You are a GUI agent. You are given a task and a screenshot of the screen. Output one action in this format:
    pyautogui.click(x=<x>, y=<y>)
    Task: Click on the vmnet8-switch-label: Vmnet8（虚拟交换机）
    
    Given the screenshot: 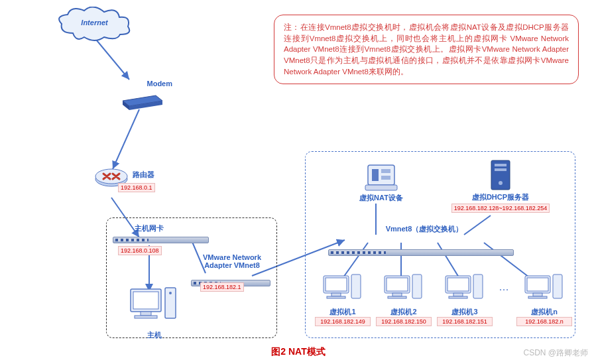 What is the action you would take?
    pyautogui.click(x=424, y=229)
    